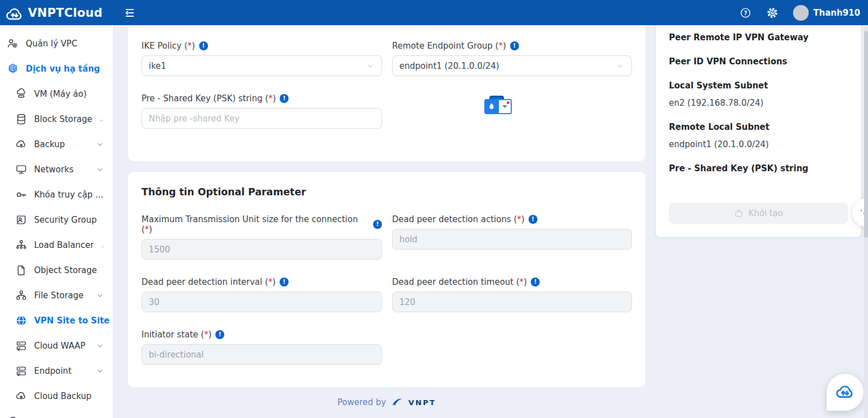 Image resolution: width=868 pixels, height=418 pixels. I want to click on sidebar-item-label: Khóa truy cập ..., so click(69, 195).